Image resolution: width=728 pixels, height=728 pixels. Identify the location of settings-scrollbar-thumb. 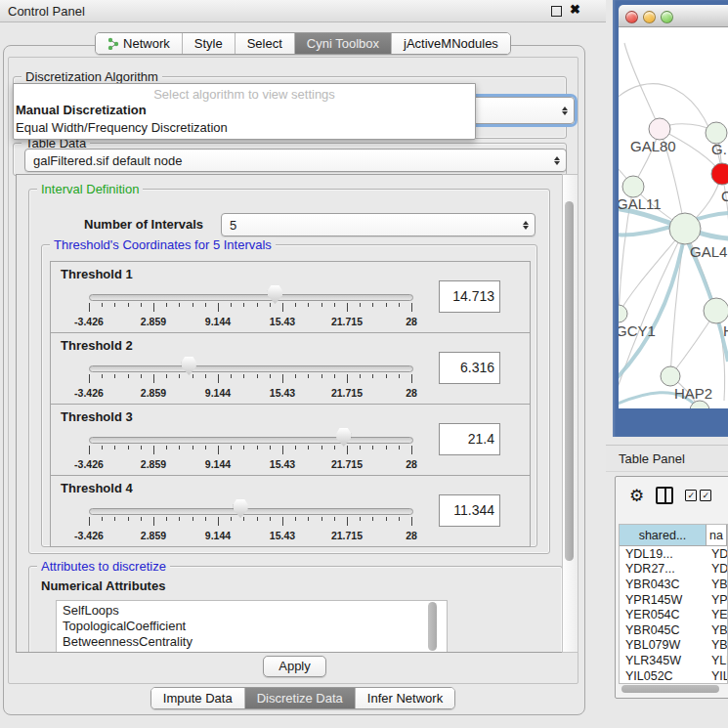
(569, 381).